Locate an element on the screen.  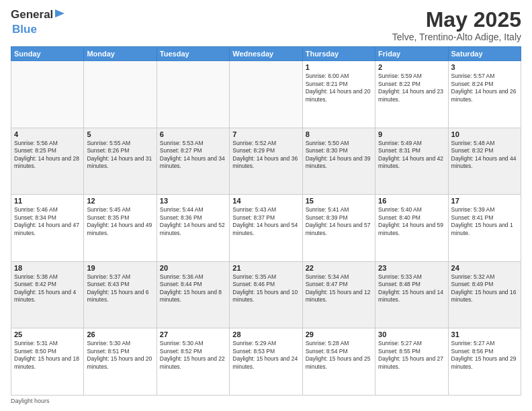
day-info: Sunrise: 5:41 AMSunset: 8:39 PMDaylight:… is located at coordinates (339, 222).